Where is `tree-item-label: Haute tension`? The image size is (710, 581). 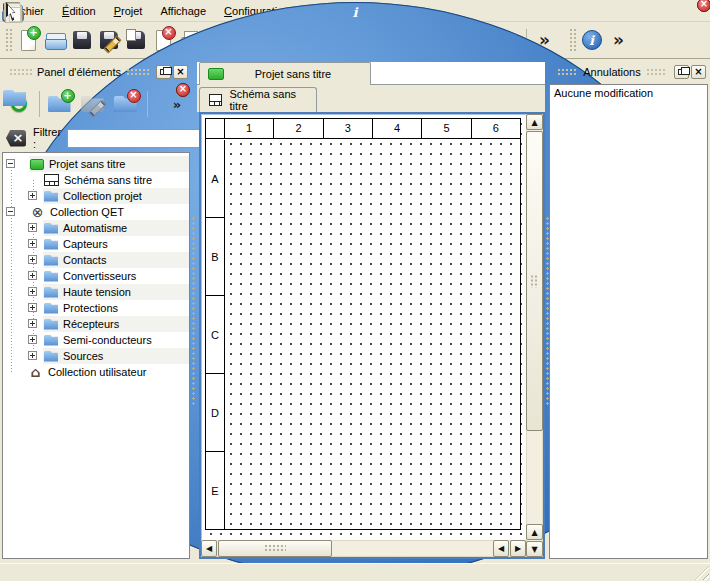
tree-item-label: Haute tension is located at coordinates (97, 292).